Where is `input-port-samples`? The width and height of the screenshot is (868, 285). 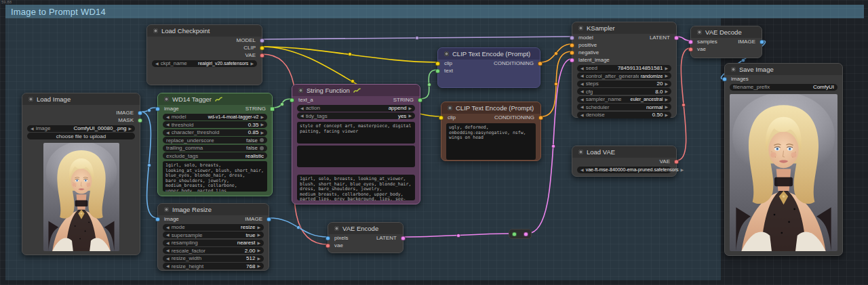 input-port-samples is located at coordinates (690, 42).